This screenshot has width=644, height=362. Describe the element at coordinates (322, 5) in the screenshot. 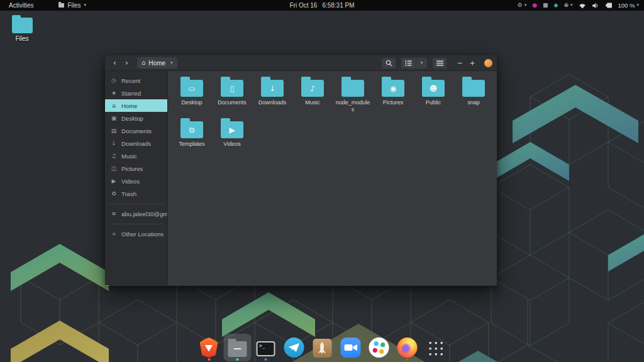

I see `top-bar: Activities Files ▾ Fri Oct 16 6:58:31 PM…` at that location.